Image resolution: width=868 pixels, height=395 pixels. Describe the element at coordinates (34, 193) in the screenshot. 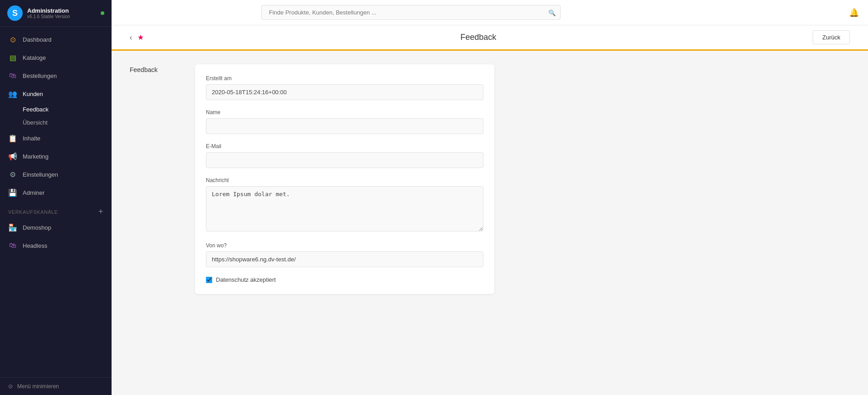

I see `sidebar-item-label: Adminer` at that location.